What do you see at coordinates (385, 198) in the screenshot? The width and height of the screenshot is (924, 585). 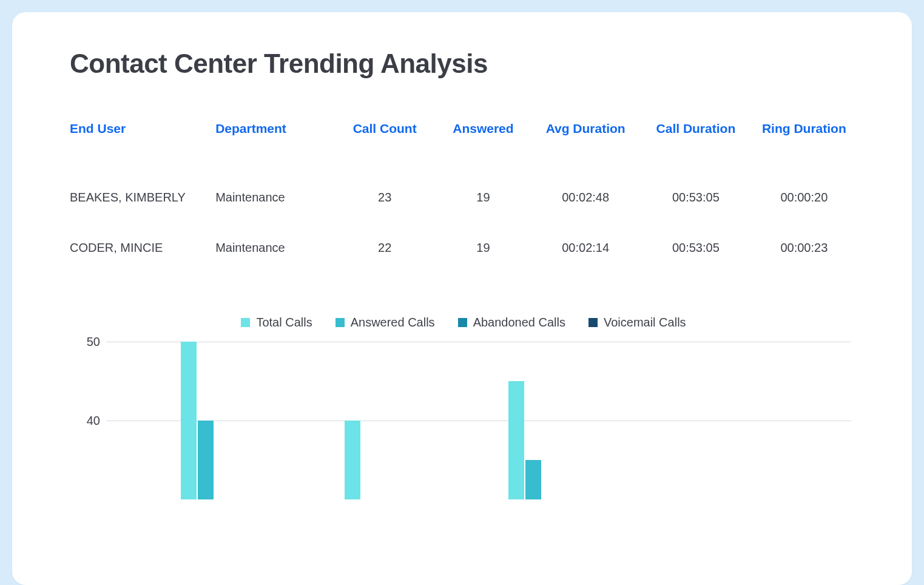 I see `cell-call-count: 23` at bounding box center [385, 198].